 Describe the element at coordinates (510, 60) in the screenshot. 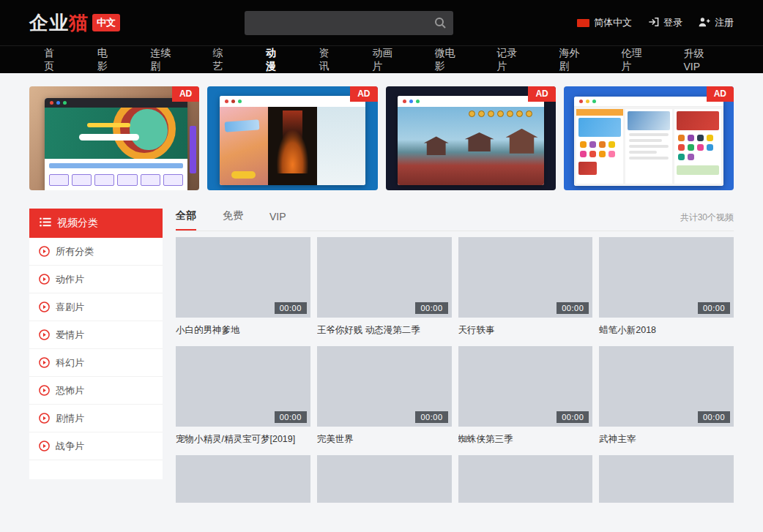

I see `nav-item-documentary: 记录片` at that location.